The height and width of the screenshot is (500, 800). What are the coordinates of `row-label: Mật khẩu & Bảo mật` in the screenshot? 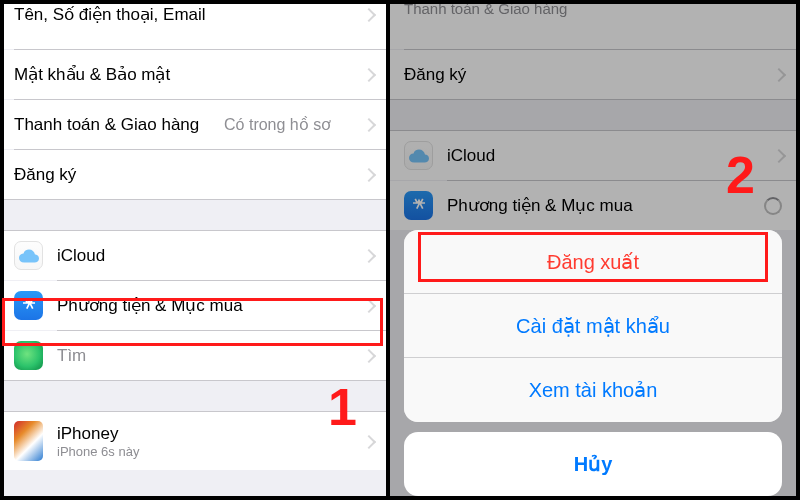 It's located at (92, 74).